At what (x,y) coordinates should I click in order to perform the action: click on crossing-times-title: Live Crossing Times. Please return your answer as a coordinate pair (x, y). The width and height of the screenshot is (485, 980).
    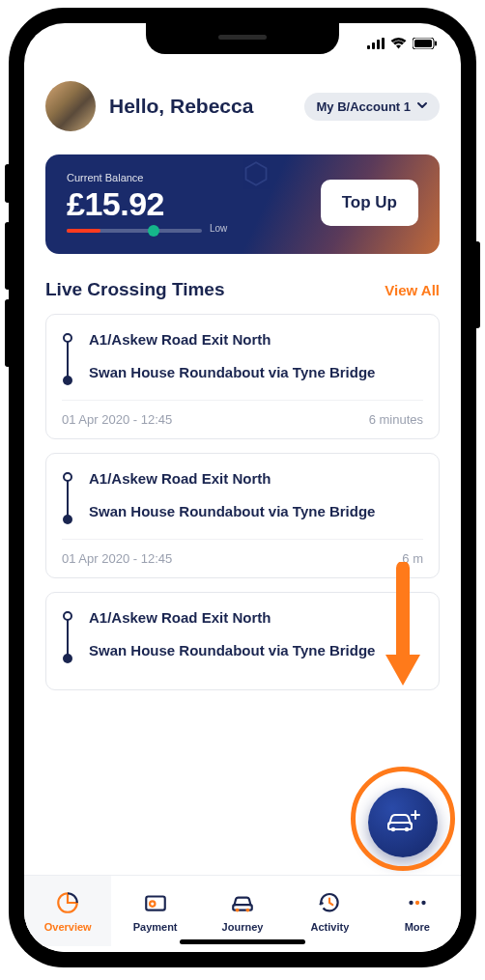
    Looking at the image, I should click on (135, 290).